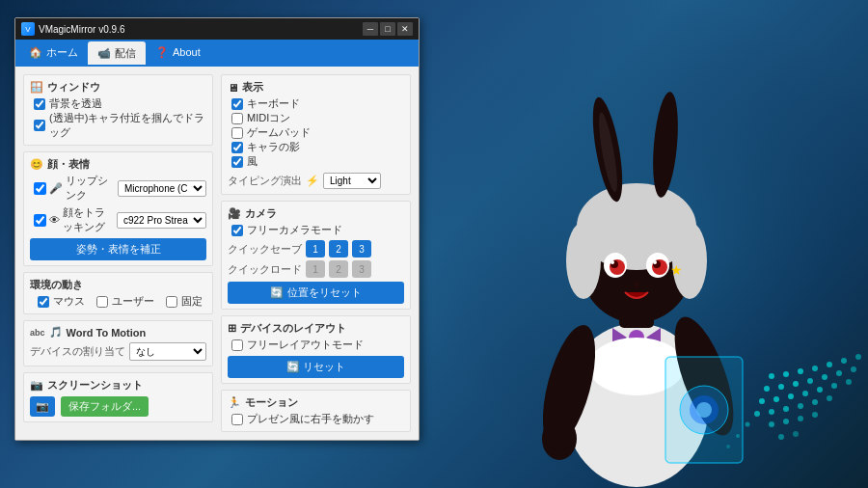 Image resolution: width=868 pixels, height=488 pixels. I want to click on quick-save-2-button: 2, so click(339, 249).